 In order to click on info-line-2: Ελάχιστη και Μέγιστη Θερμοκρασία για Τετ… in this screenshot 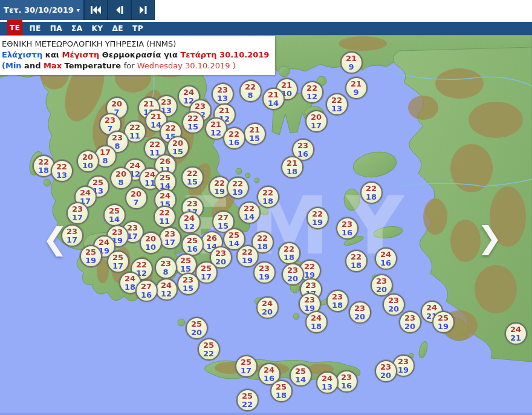, I will do `click(135, 55)`.